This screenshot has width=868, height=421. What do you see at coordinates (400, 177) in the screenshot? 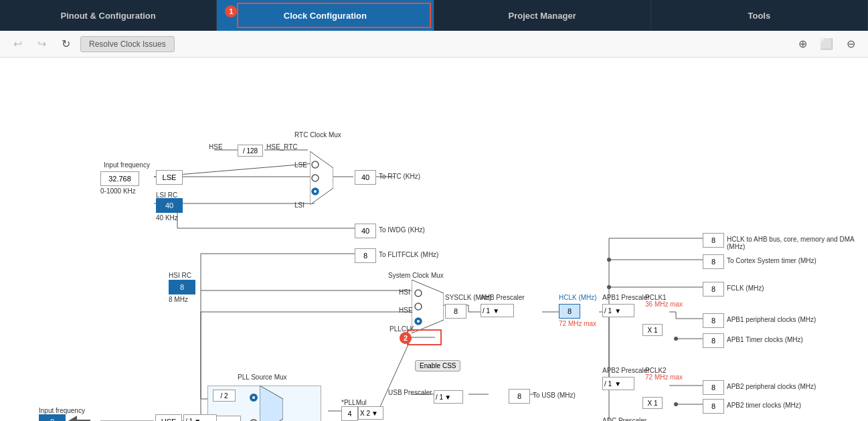
I see `rtc-dest-label: To RTC (KHz)` at bounding box center [400, 177].